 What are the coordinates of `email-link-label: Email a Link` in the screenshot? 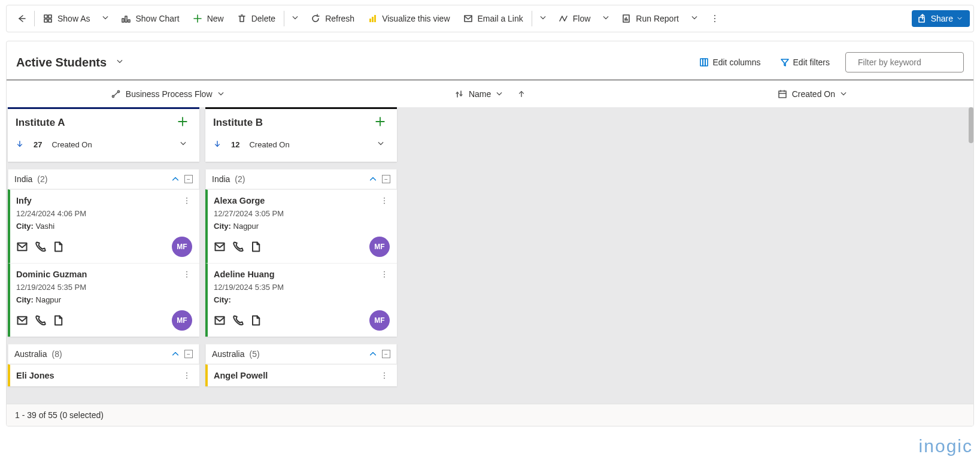 It's located at (500, 19).